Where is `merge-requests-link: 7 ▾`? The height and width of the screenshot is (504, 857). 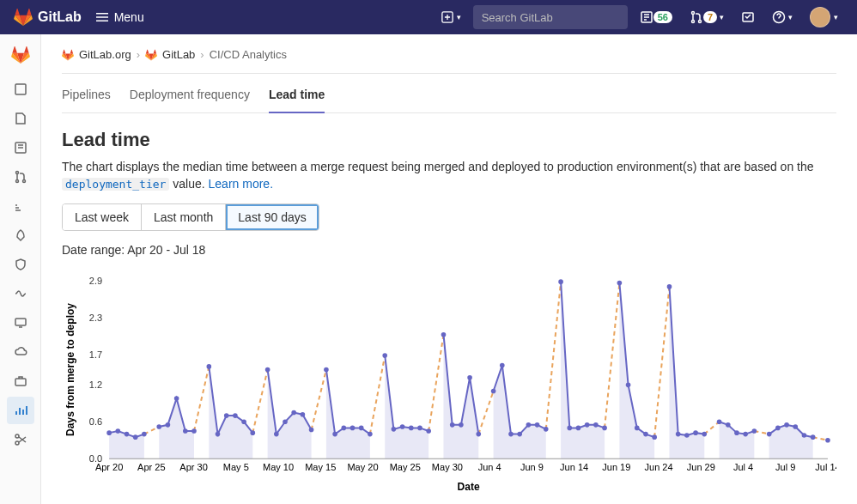 merge-requests-link: 7 ▾ is located at coordinates (707, 17).